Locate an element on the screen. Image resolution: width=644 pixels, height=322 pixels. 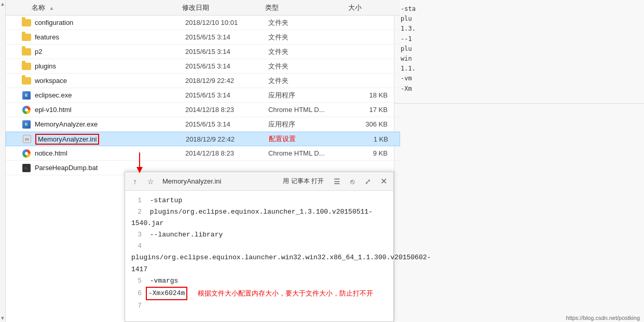
file-size: 306 KB is located at coordinates (372, 124).